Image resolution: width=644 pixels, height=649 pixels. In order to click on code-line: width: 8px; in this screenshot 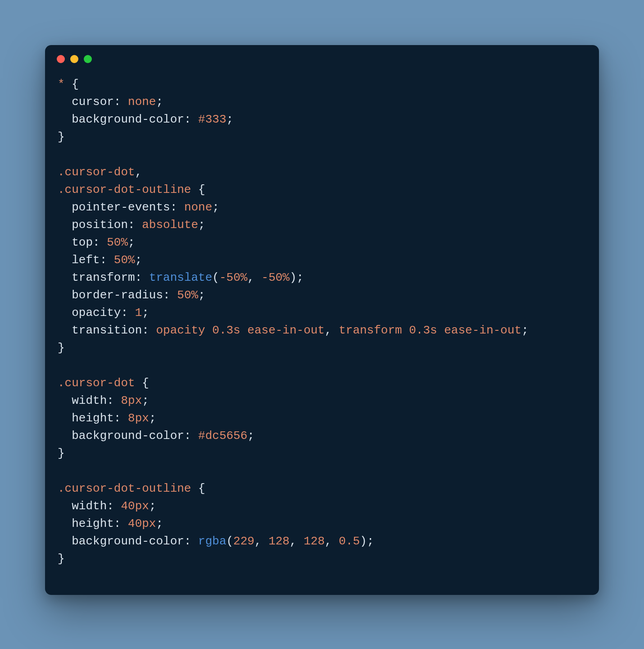, I will do `click(104, 401)`.